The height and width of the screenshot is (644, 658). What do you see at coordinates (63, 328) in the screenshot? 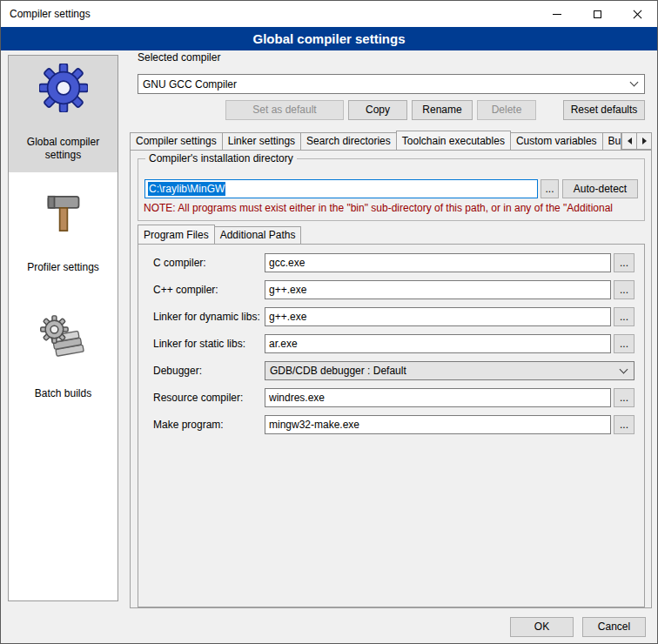
I see `settings-sidebar: Global compiler settings Profiler settin…` at bounding box center [63, 328].